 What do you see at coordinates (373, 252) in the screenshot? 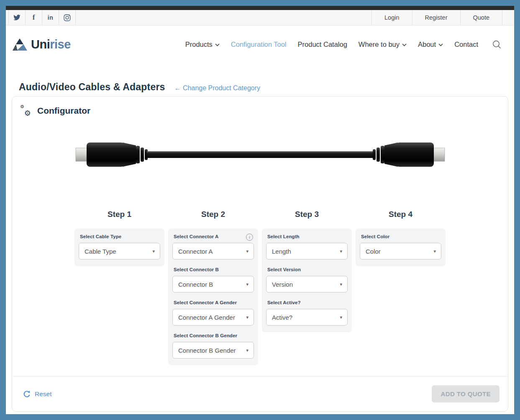
I see `select-value: Color` at bounding box center [373, 252].